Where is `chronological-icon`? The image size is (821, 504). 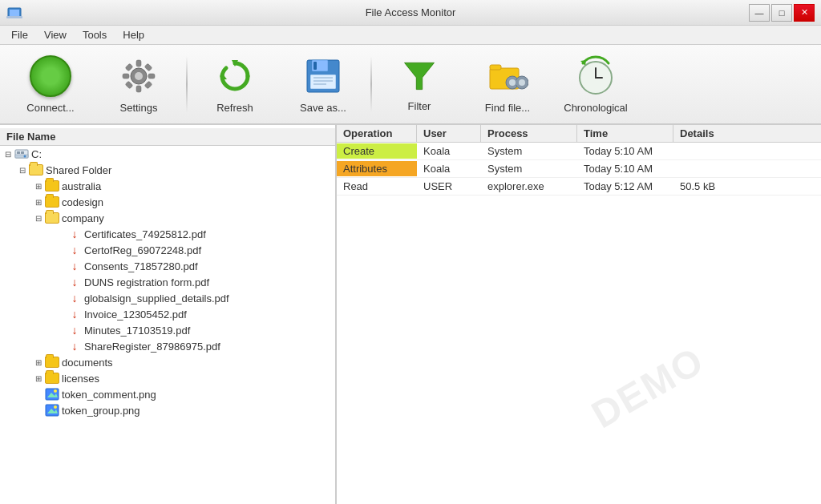 chronological-icon is located at coordinates (596, 76).